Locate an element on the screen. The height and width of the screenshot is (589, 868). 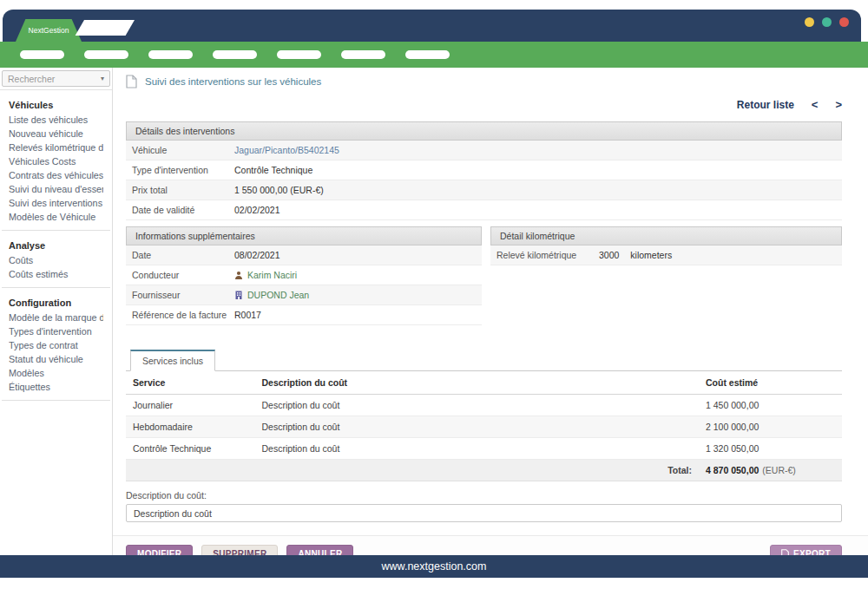
cost-description-field: Description du coût is located at coordinates (484, 514).